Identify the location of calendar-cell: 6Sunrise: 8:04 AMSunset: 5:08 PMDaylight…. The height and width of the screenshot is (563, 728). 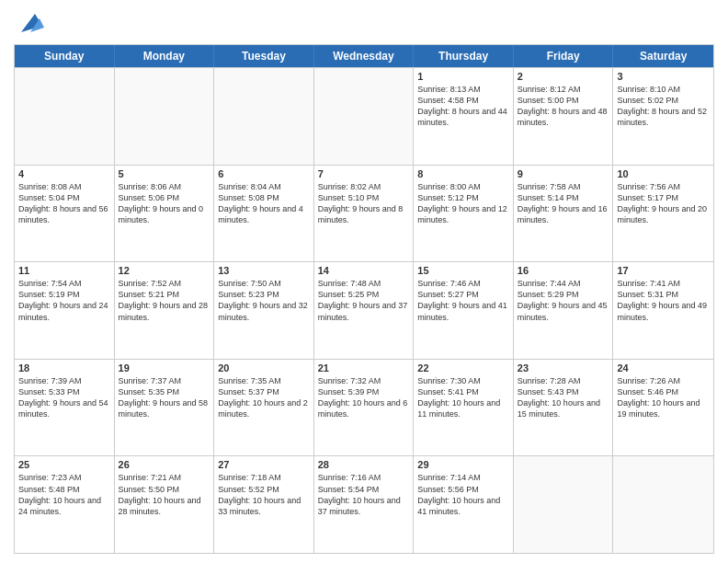
(265, 213).